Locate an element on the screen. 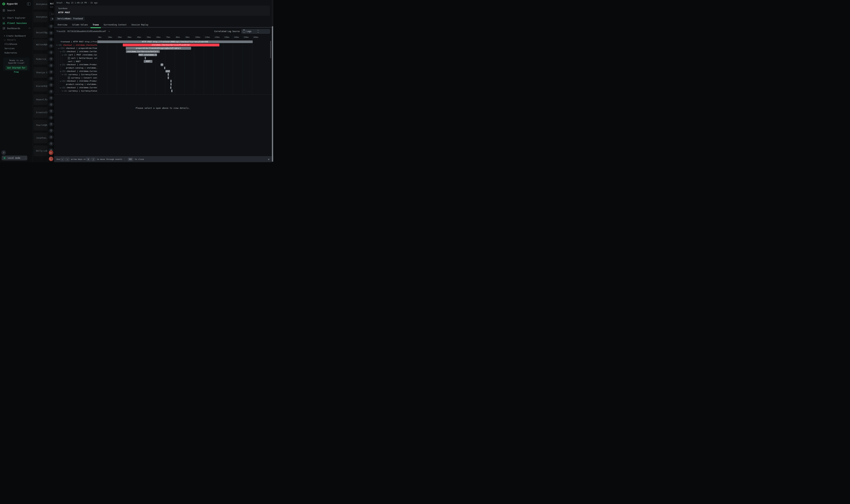 The width and height of the screenshot is (850, 504). span-label: checkout | oteldemo.ProductCat… is located at coordinates (82, 81).